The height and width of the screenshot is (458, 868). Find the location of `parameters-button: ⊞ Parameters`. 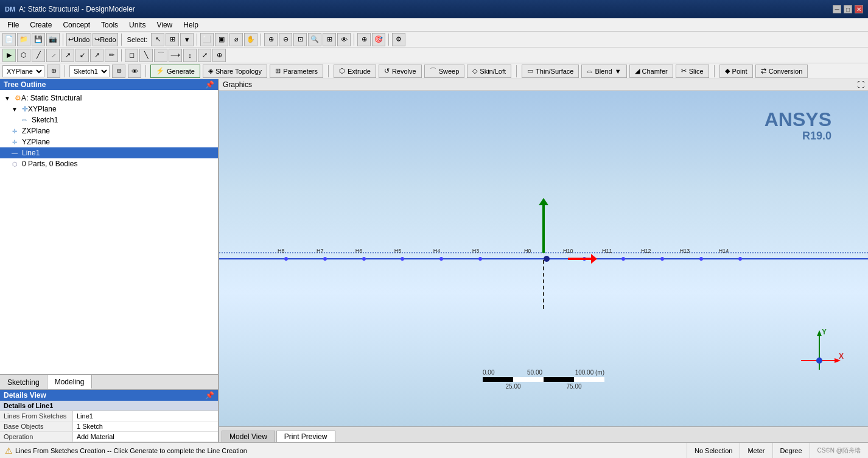

parameters-button: ⊞ Parameters is located at coordinates (296, 71).